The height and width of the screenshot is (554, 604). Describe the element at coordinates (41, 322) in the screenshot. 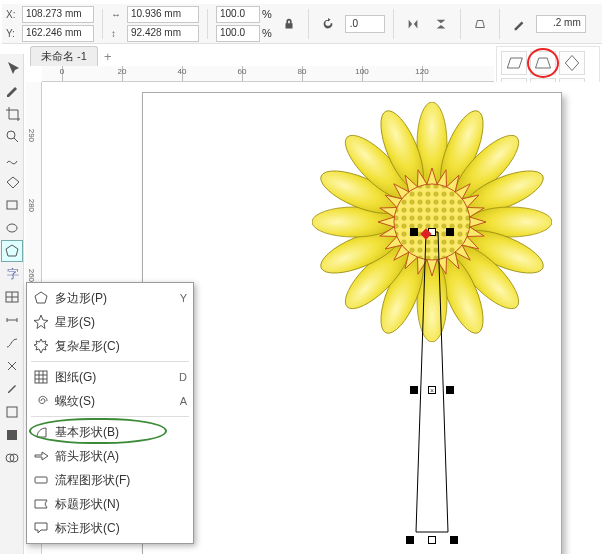

I see `star-icon` at that location.